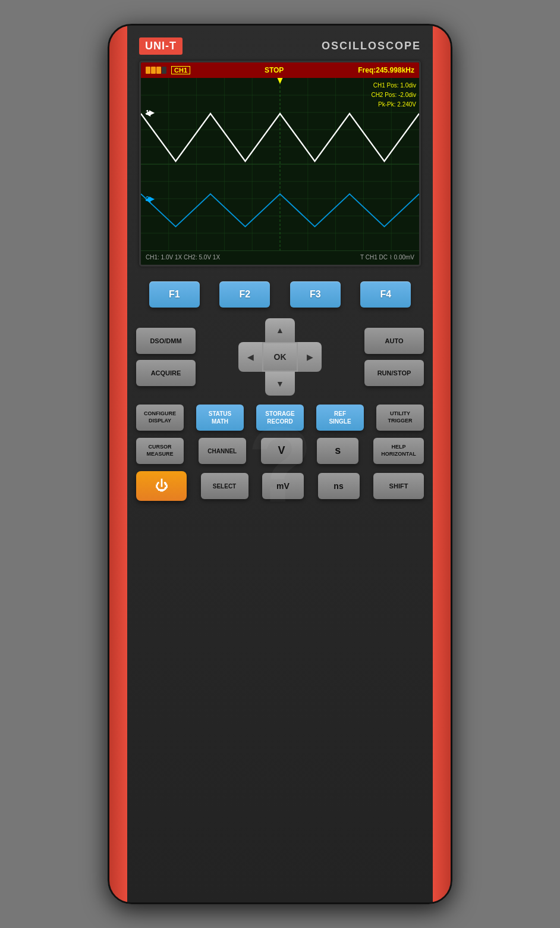  Describe the element at coordinates (162, 486) in the screenshot. I see `power-button: ⏻` at that location.